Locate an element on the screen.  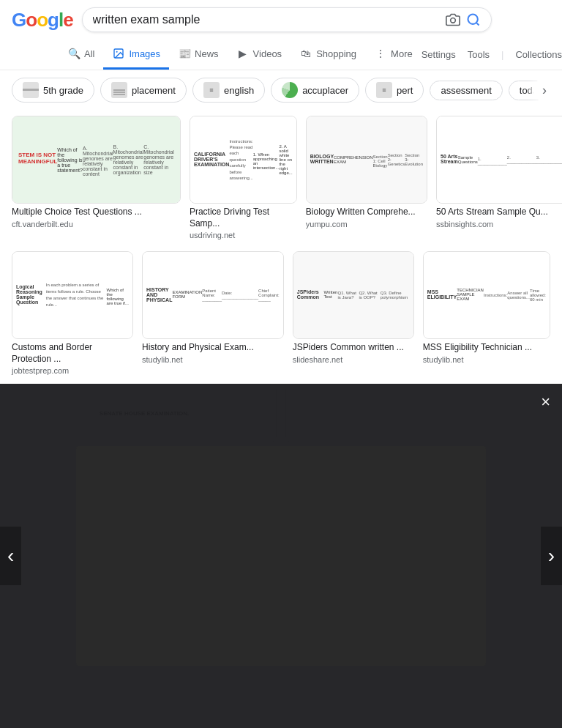
lightbox-overlay: × ‹ › is located at coordinates (281, 416).